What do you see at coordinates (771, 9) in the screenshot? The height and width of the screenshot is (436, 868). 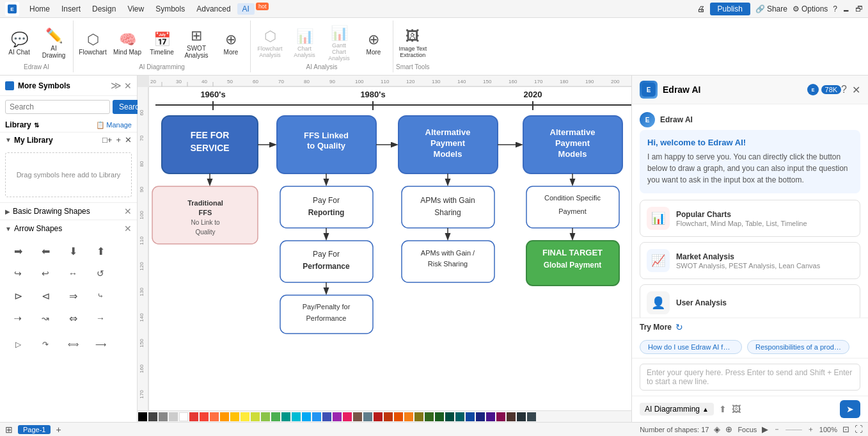 I see `share-button: 🔗 Share` at bounding box center [771, 9].